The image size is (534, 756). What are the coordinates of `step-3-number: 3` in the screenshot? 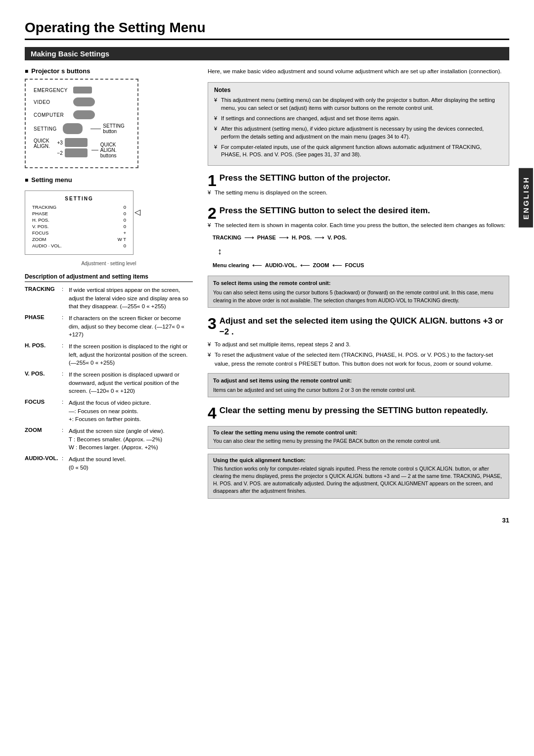 It's located at (212, 324).